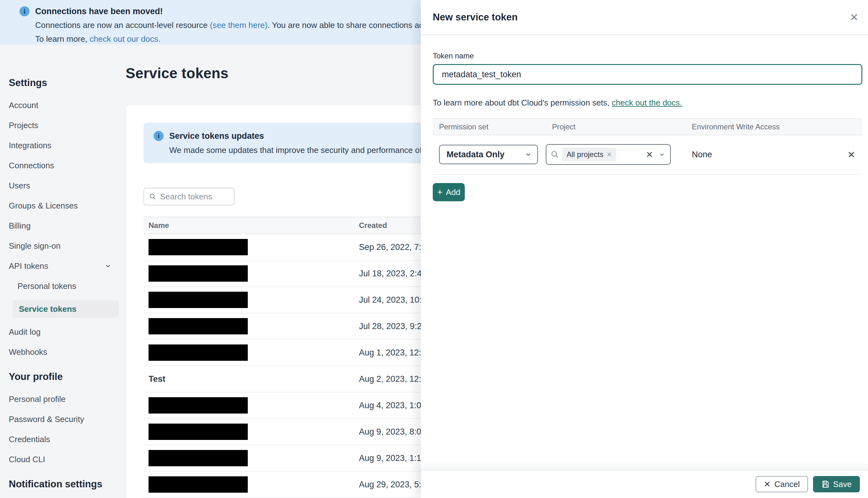  What do you see at coordinates (782, 484) in the screenshot?
I see `cancel-button: ✕ Cancel` at bounding box center [782, 484].